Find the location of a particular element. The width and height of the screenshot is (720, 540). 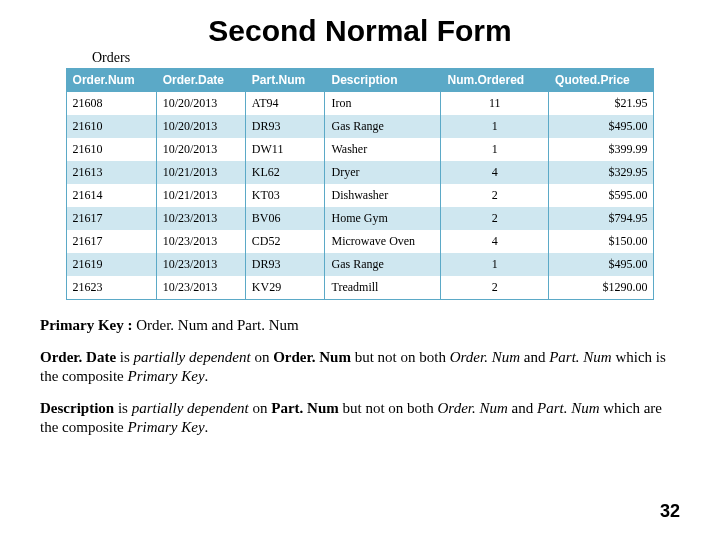

cell-part-num: AT94 is located at coordinates (285, 104).